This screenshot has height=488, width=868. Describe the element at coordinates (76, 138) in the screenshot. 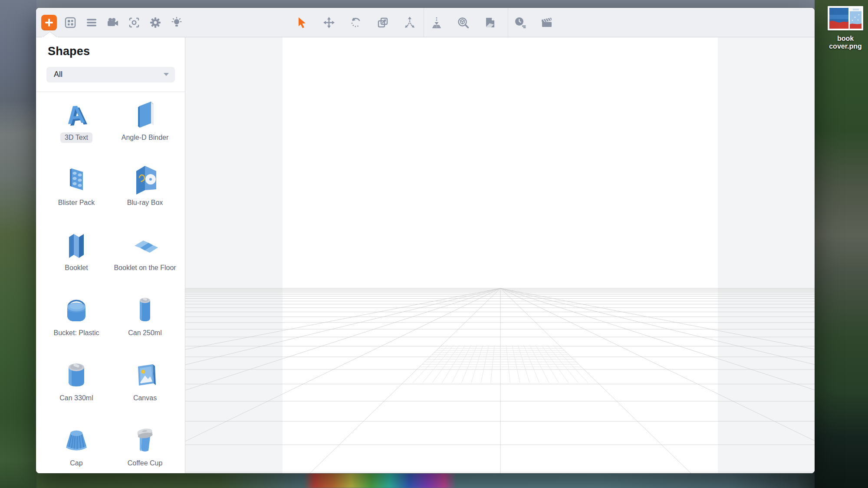

I see `shape-label: 3D Text` at that location.